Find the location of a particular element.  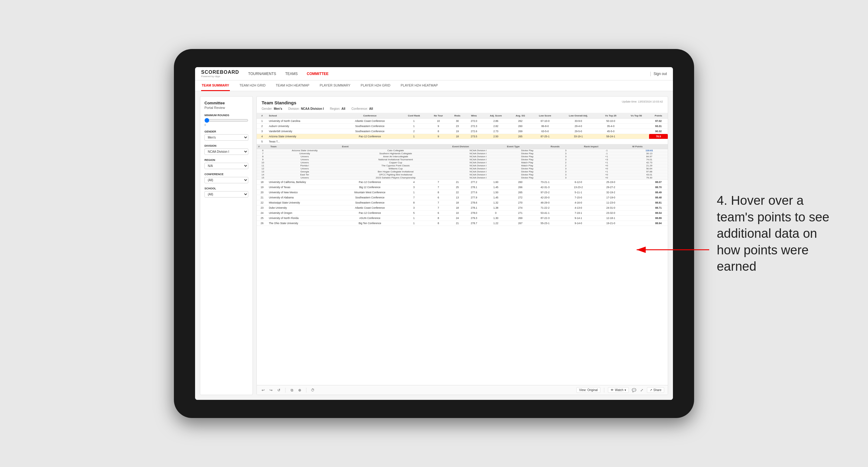

gender-filter-label: Gender: is located at coordinates (267, 109).